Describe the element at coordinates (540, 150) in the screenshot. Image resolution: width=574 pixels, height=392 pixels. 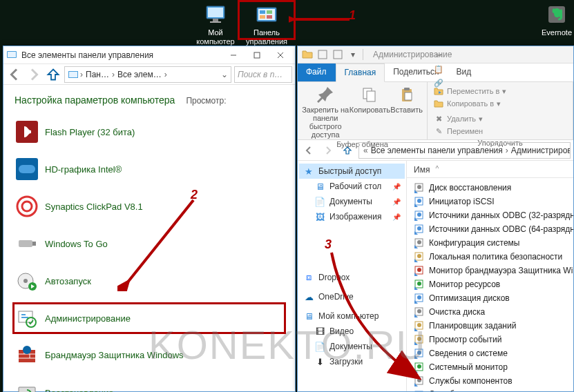
I see `breadcrumb: Администрирование` at that location.